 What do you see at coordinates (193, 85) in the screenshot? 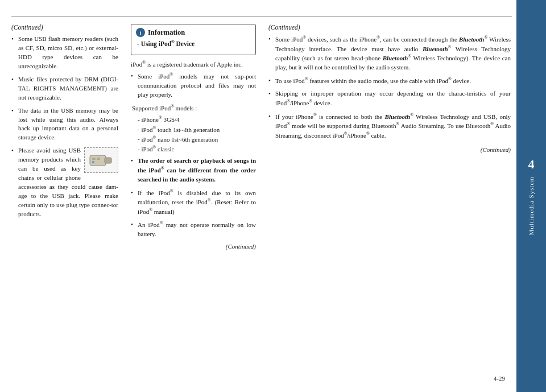
I see `list-item: Some iPod® models may not sup-port commu…` at bounding box center [193, 85].